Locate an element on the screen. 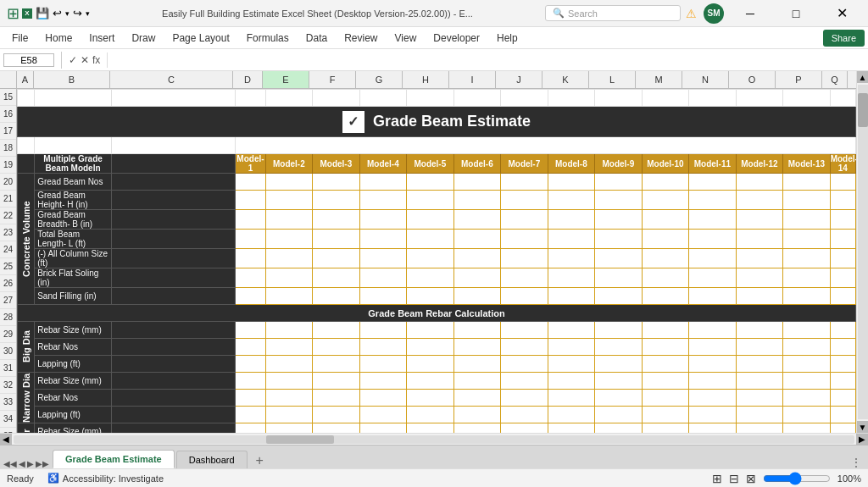 The width and height of the screenshot is (868, 487). menu-help: Help is located at coordinates (507, 38).